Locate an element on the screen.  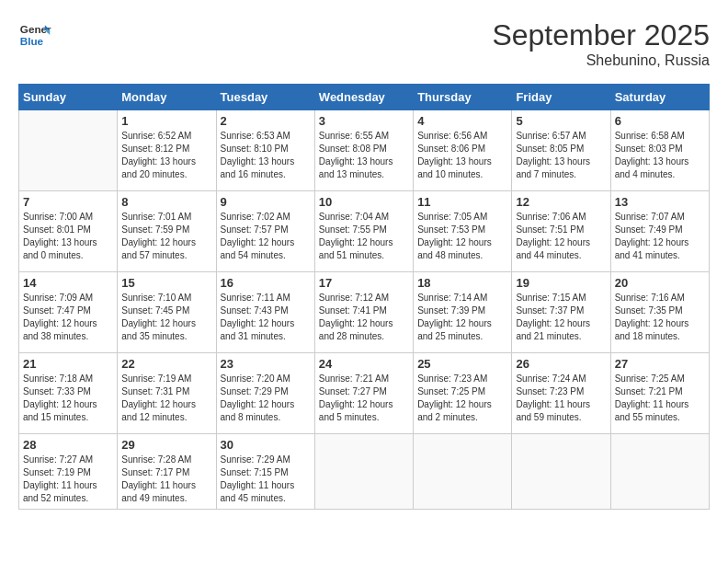
cell-details: Sunrise: 6:57 AMSunset: 8:05 PMDaylight:… is located at coordinates (561, 155).